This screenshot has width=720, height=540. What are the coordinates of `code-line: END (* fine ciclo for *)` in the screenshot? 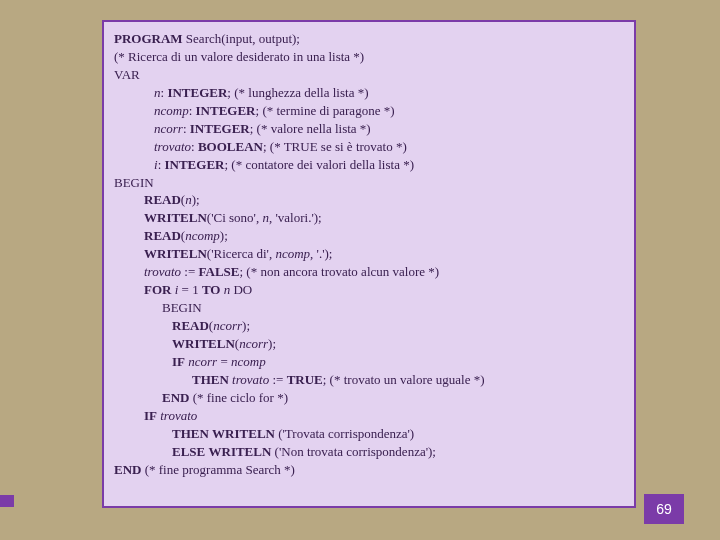 It's located at (393, 398).